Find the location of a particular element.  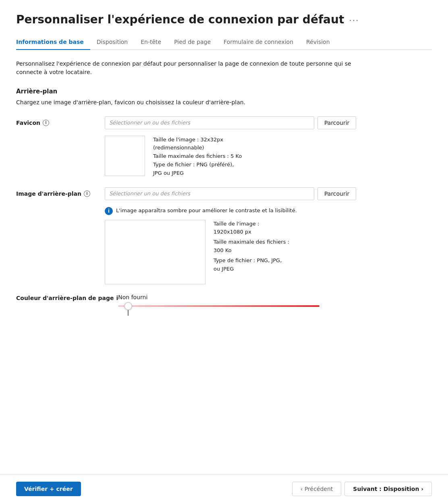

favicon-file-type2-label: JPG ou JPEG is located at coordinates (197, 173).